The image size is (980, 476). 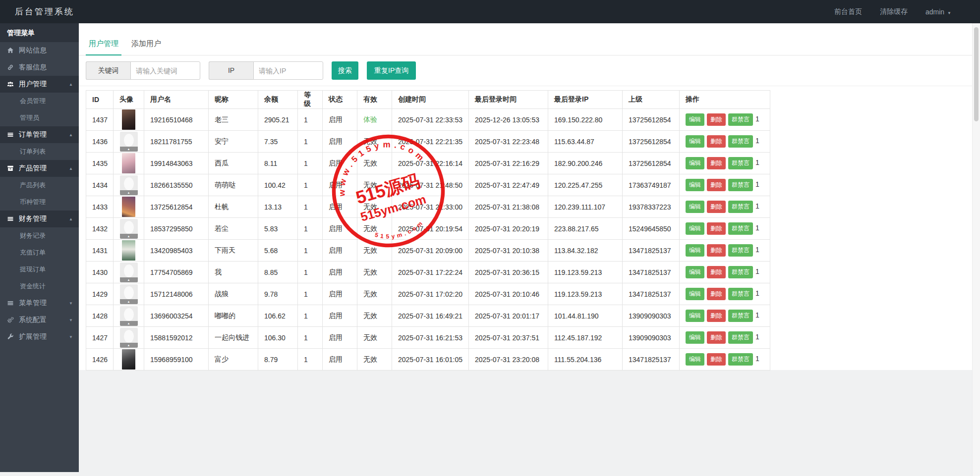 I want to click on avatar-default: ▲, so click(x=129, y=229).